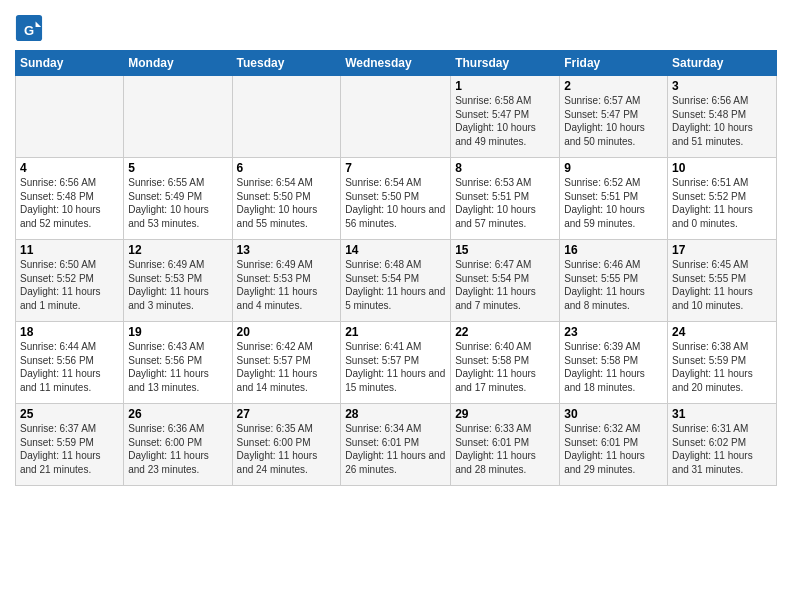  Describe the element at coordinates (506, 281) in the screenshot. I see `calendar-cell: 15Sunrise: 6:47 AM Sunset: 5:54 PM Dayli…` at that location.